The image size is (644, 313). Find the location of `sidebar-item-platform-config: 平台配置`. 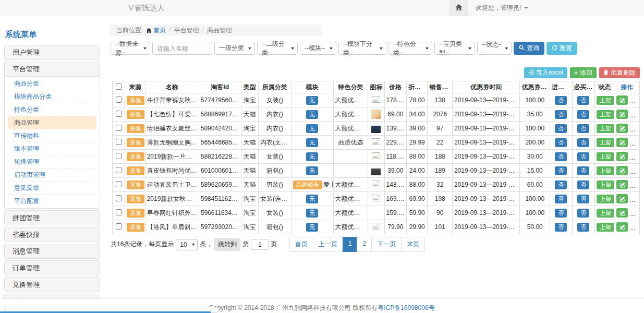

sidebar-item-platform-config: 平台配置 is located at coordinates (52, 201).